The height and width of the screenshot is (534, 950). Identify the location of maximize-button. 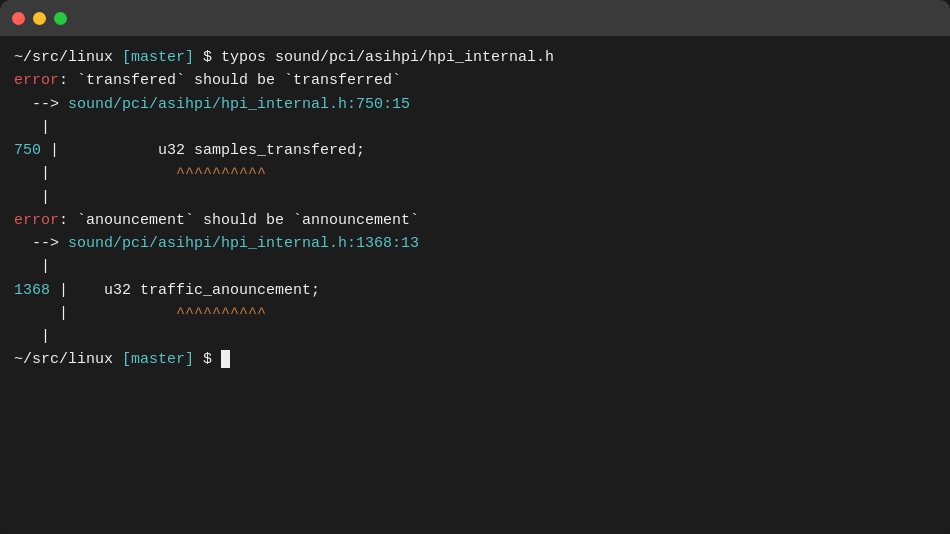
(60, 18).